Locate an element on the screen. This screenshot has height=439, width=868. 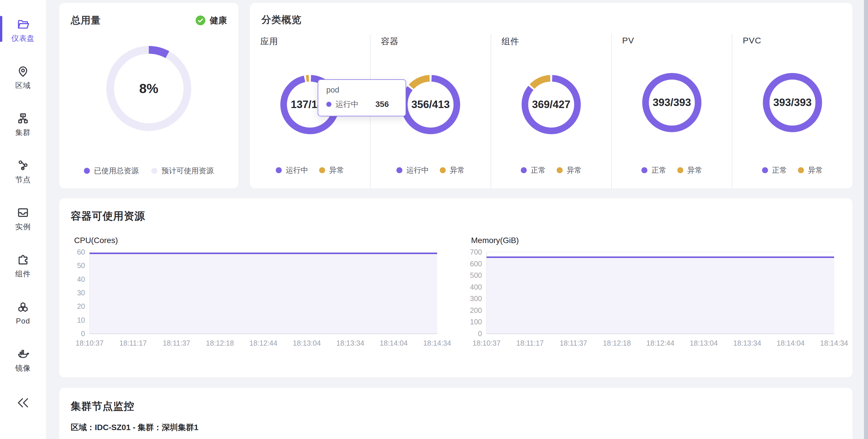
pod-hexagons-icon is located at coordinates (23, 308).